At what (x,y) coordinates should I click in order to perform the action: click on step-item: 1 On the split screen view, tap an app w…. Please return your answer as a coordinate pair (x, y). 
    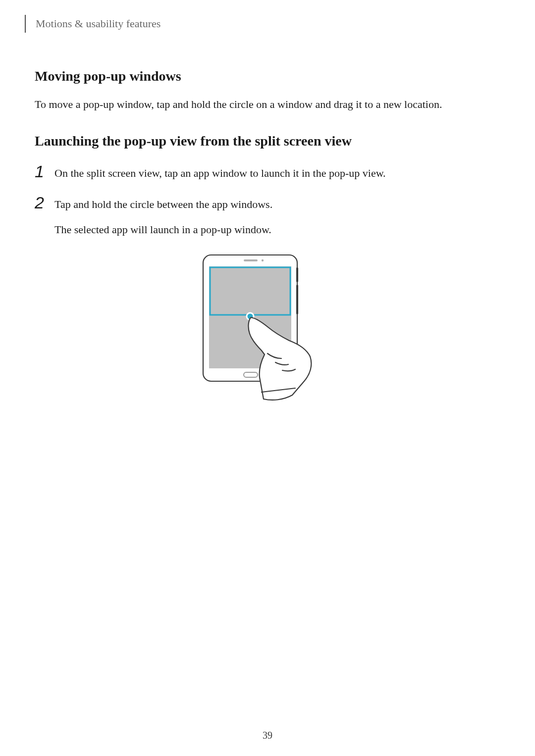
    Looking at the image, I should click on (268, 172).